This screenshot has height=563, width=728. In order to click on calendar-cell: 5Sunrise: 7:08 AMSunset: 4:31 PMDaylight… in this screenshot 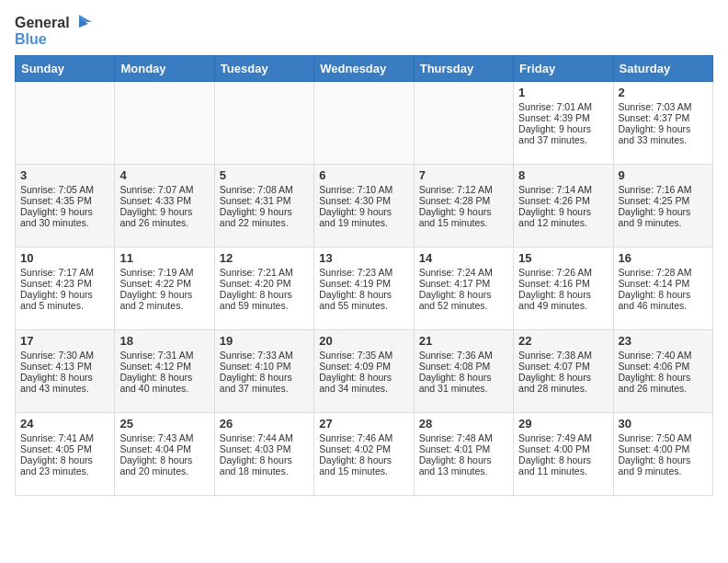, I will do `click(264, 205)`.